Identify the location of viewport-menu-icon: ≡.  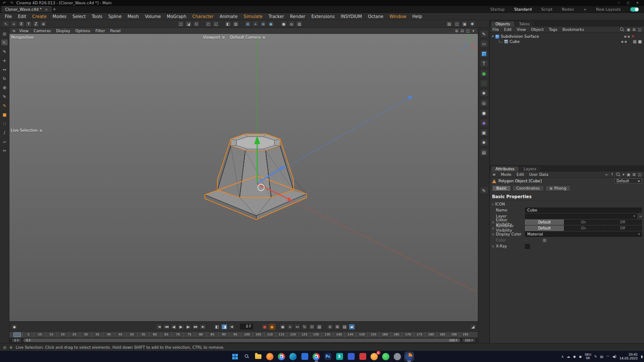
(14, 31).